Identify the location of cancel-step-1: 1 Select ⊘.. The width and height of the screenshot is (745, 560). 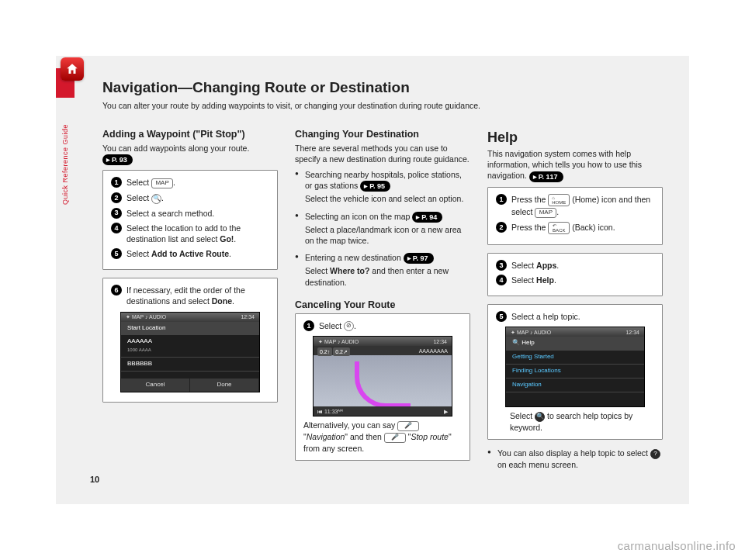
(383, 326).